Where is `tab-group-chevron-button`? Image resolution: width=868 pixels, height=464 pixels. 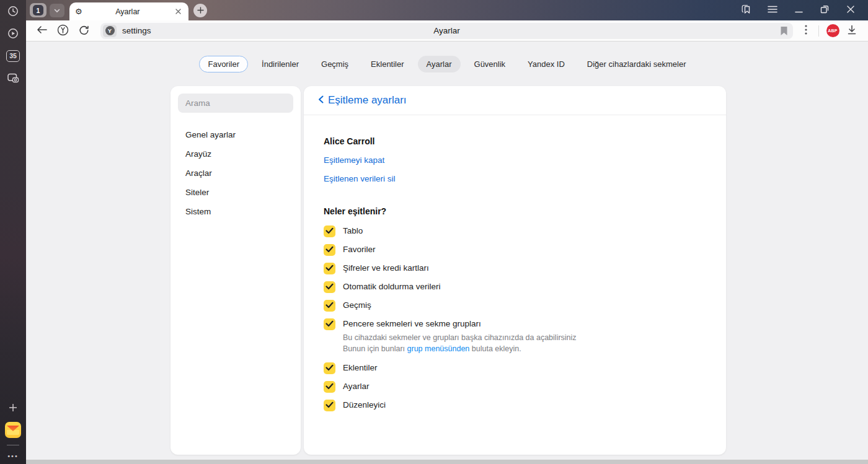
tab-group-chevron-button is located at coordinates (57, 11).